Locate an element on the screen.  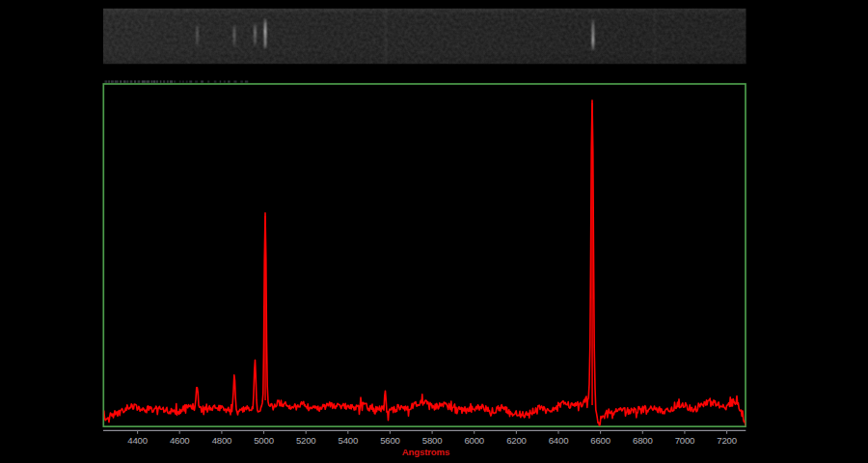
svg-text: 6400 is located at coordinates (559, 440).